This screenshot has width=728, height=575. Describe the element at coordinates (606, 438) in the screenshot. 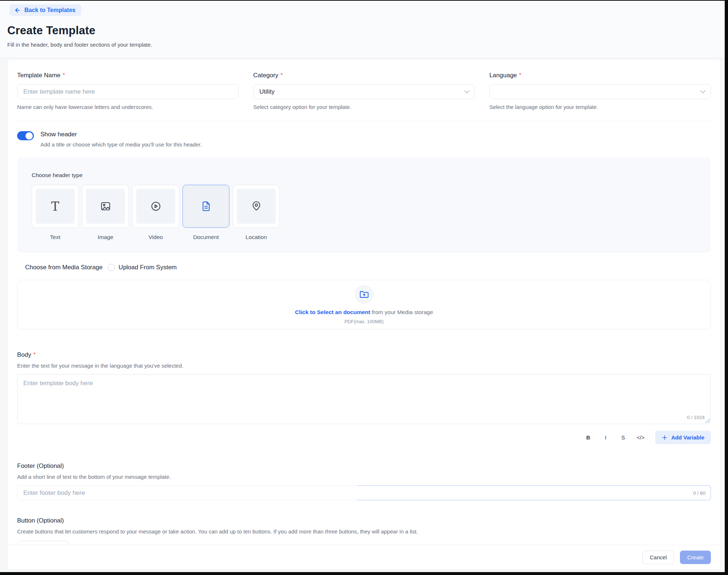

I see `italic-button: I` at that location.